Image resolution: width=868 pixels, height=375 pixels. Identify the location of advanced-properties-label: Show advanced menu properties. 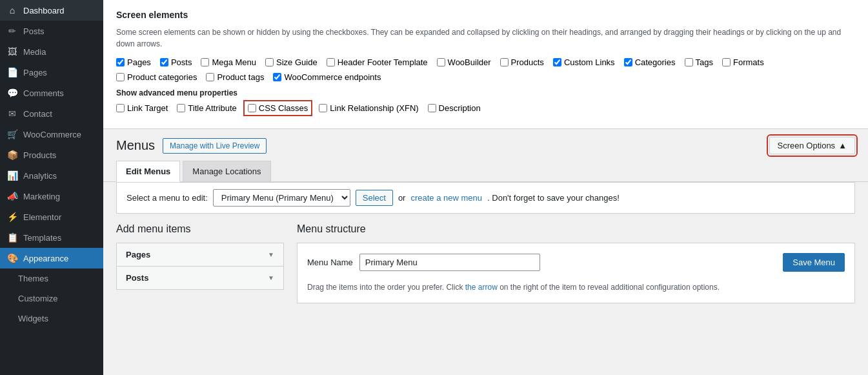
(485, 93).